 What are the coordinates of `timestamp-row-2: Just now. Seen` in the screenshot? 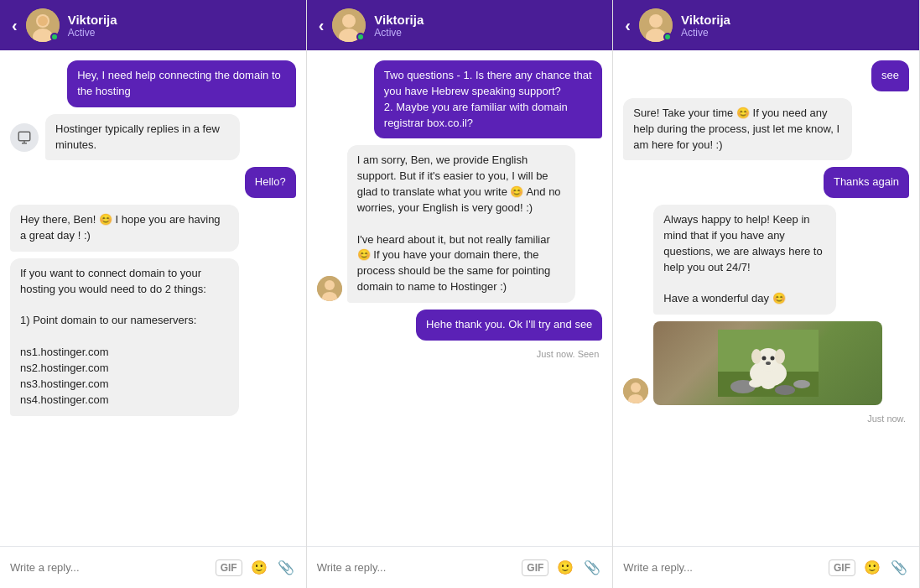 It's located at (460, 353).